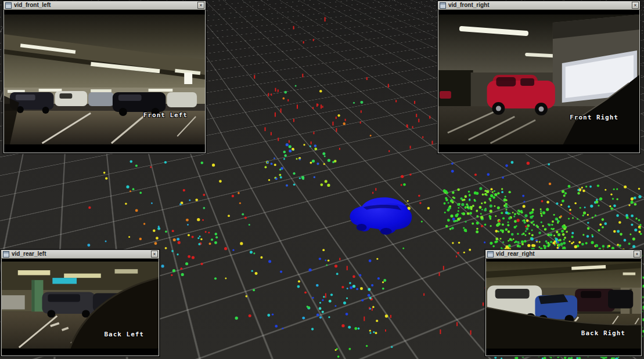  Describe the element at coordinates (105, 6) in the screenshot. I see `titlebar-front-left: vid_front_left ×` at that location.